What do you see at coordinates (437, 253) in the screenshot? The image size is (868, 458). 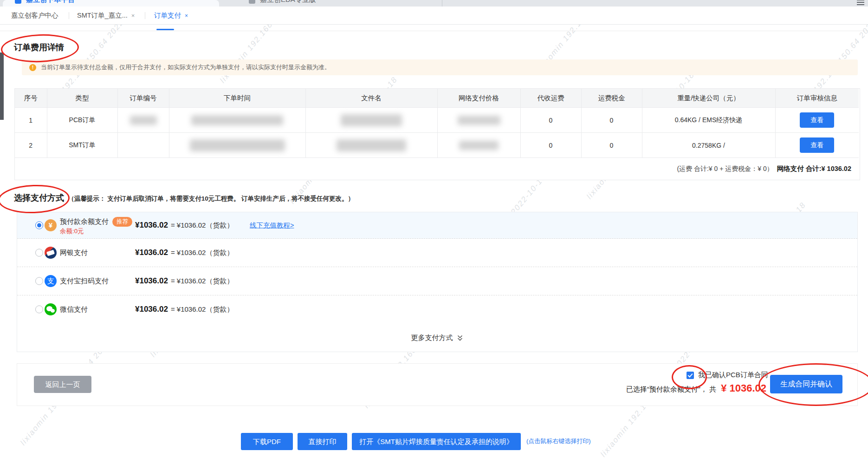 I see `pay-option-netbank: 网银支付 ¥1036.02= ¥1036.02（货款）` at bounding box center [437, 253].